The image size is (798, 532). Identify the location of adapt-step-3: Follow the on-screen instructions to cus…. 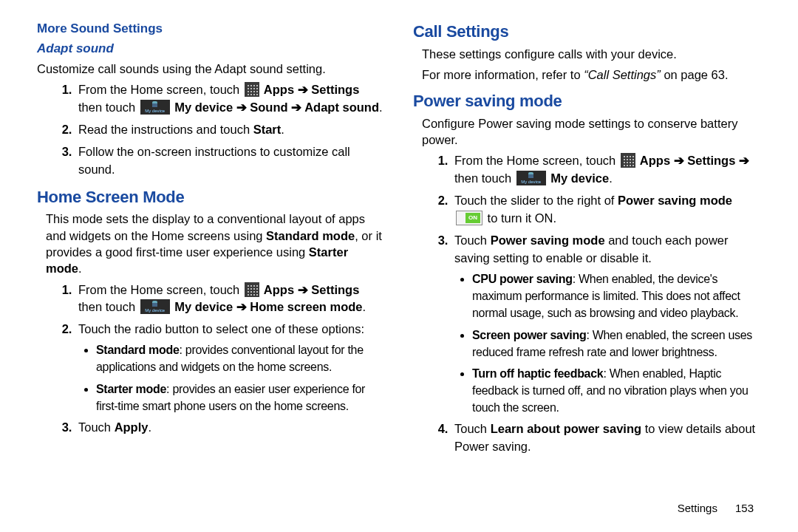
(231, 161).